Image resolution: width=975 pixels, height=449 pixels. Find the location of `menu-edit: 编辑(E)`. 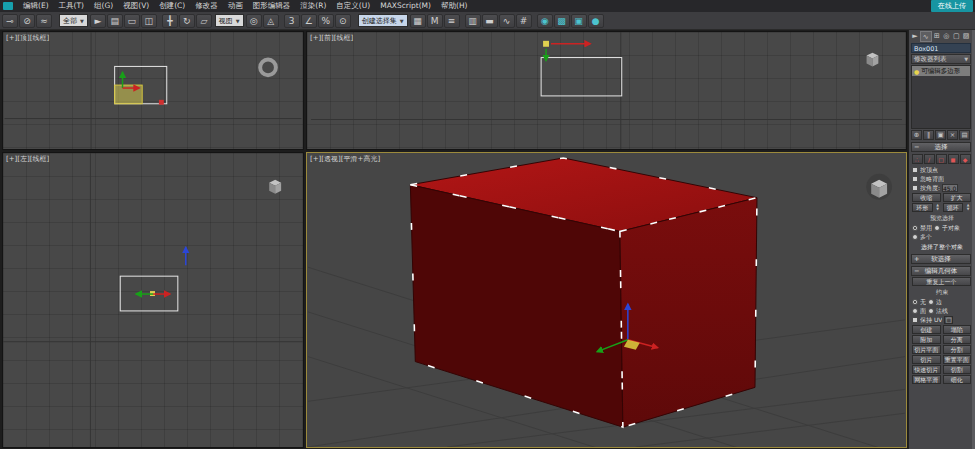

menu-edit: 编辑(E) is located at coordinates (36, 6).